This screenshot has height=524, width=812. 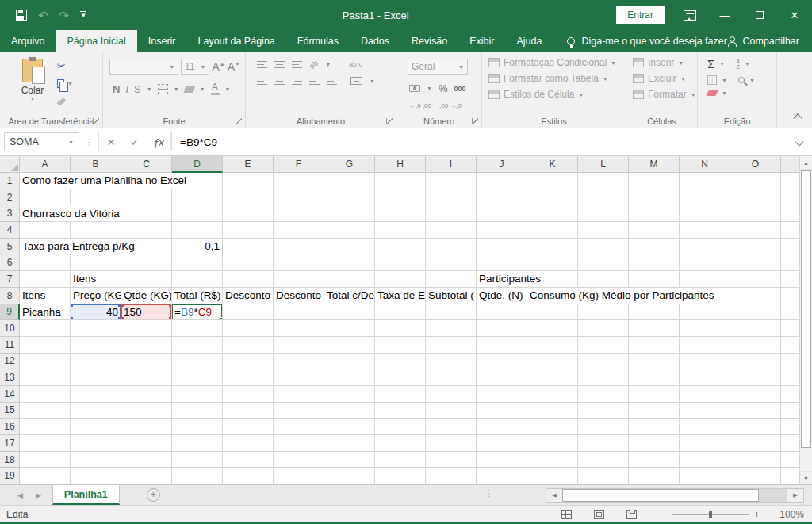 What do you see at coordinates (451, 165) in the screenshot?
I see `column-header-I: I` at bounding box center [451, 165].